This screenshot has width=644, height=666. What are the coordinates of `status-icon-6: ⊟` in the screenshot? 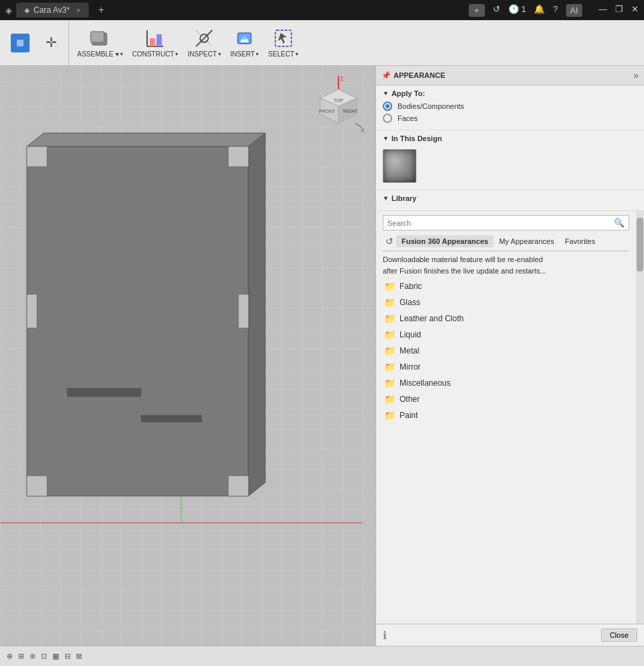 It's located at (67, 656).